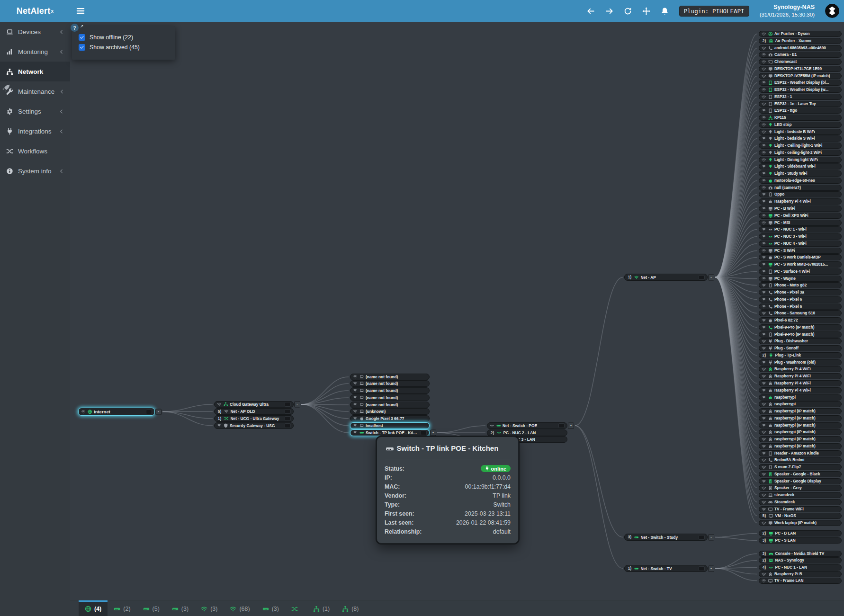  Describe the element at coordinates (35, 32) in the screenshot. I see `sidebar-item-devices: Devices` at that location.